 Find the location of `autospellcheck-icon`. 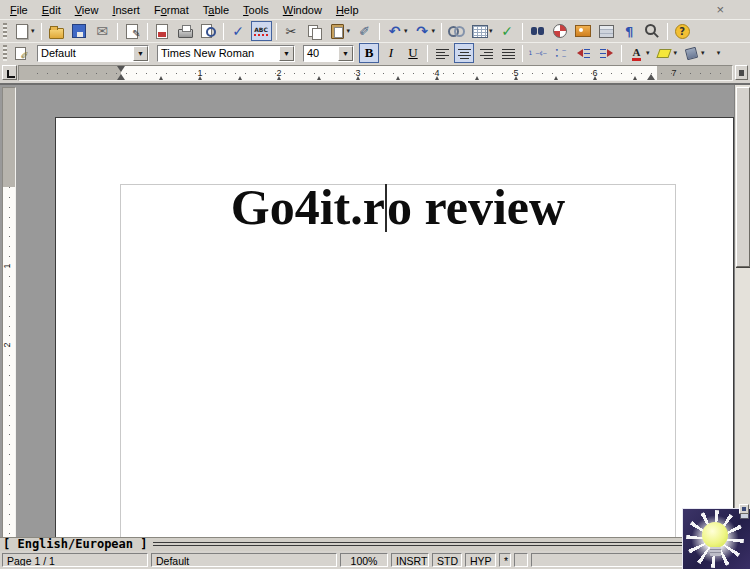

autospellcheck-icon is located at coordinates (262, 31).